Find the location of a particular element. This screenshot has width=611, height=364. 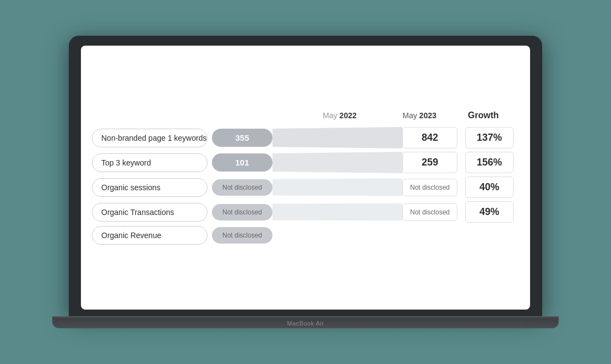

col-2023-header: May 2023 is located at coordinates (419, 115).